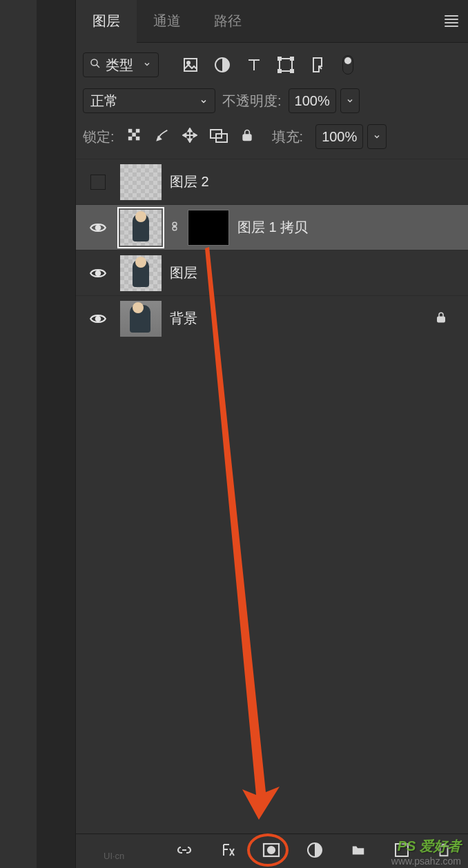 This screenshot has width=468, height=868. Describe the element at coordinates (272, 139) in the screenshot. I see `lock-row: 锁定: 填充: 100%` at that location.